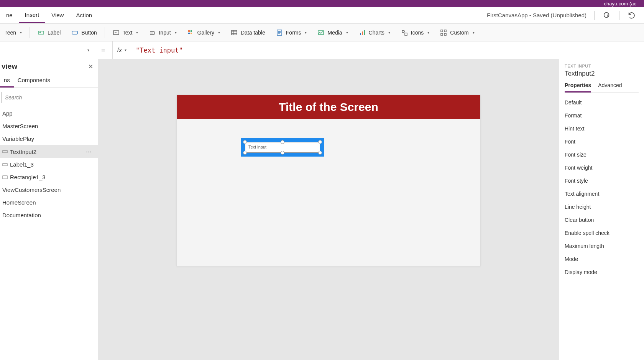 This screenshot has height=360, width=644. I want to click on ribbon-new-screen: reen▾, so click(14, 32).